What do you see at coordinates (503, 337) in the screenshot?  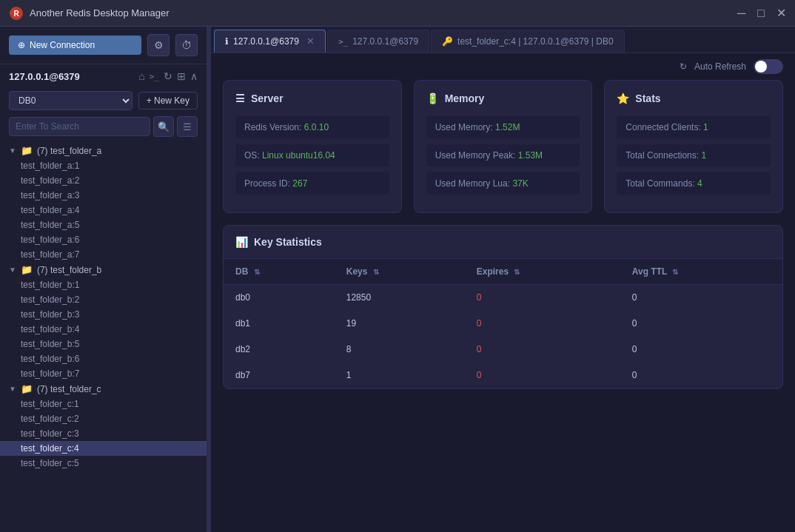 I see `key-statistics-tbody: db0 12850 0 0 db1 19 0 0 db2` at bounding box center [503, 337].